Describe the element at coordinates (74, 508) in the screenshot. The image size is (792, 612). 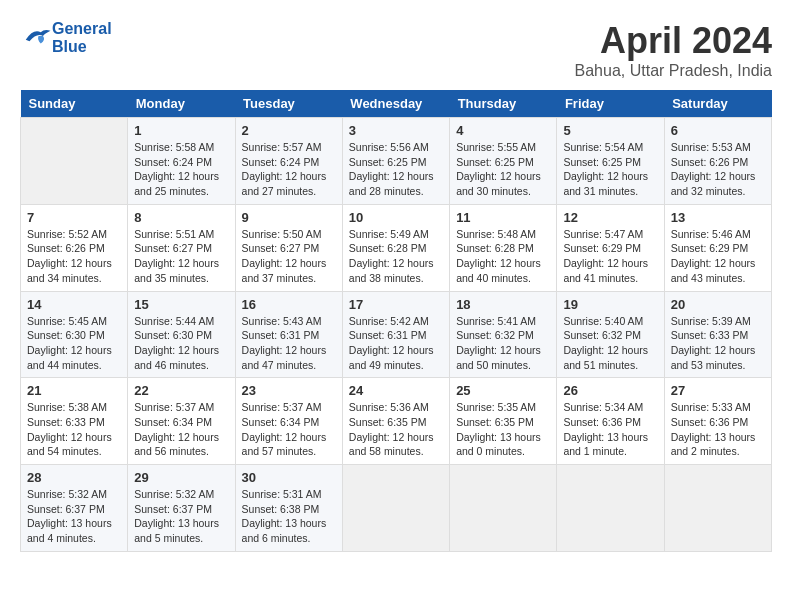
I see `calendar-cell: 28Sunrise: 5:32 AM Sunset: 6:37 PM Dayli…` at that location.